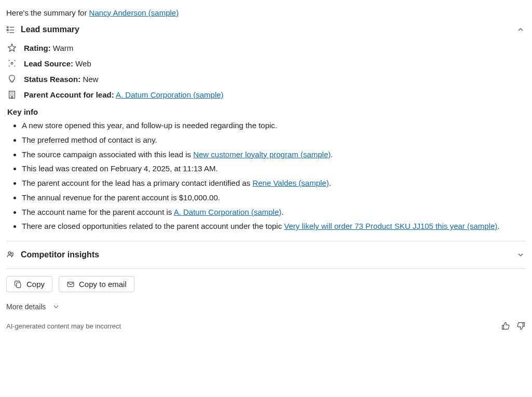 This screenshot has height=397, width=532. I want to click on list-item: The source campaign associated with this…, so click(274, 155).